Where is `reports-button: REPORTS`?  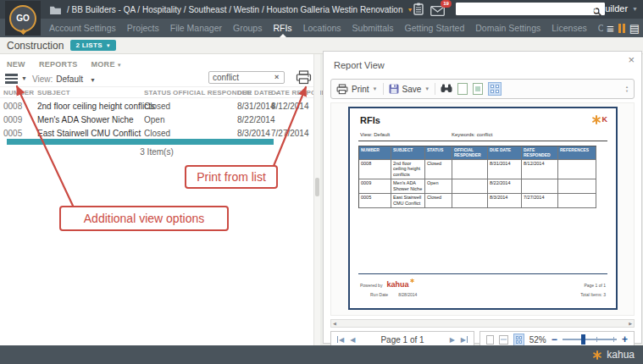
reports-button: REPORTS is located at coordinates (58, 64).